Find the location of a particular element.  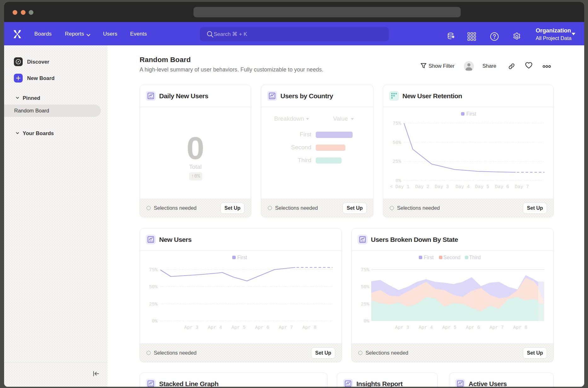

svg-text: Day 2 is located at coordinates (422, 187).